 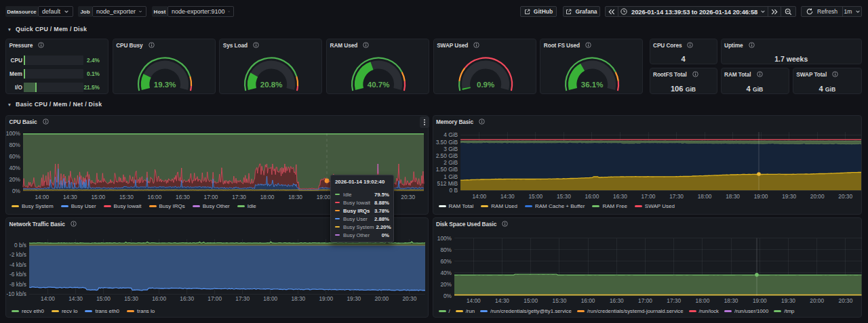 I want to click on svg-text: 20.8%, so click(x=271, y=85).